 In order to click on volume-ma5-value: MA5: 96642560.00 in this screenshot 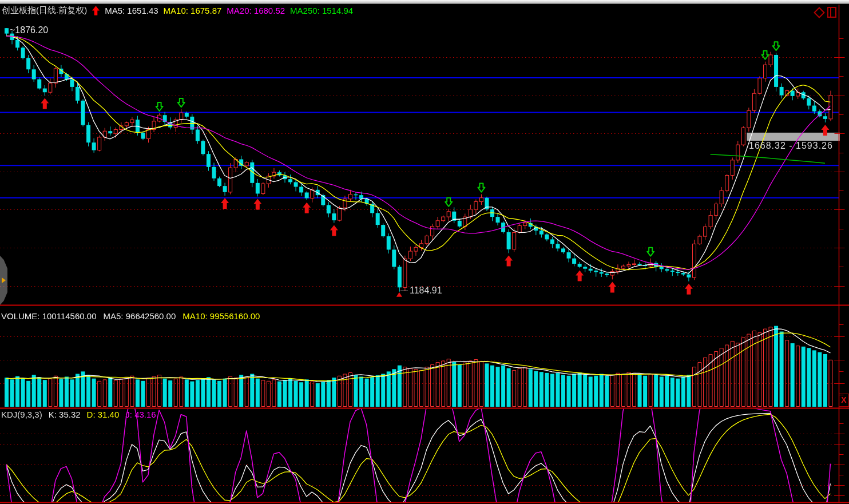, I will do `click(140, 316)`.